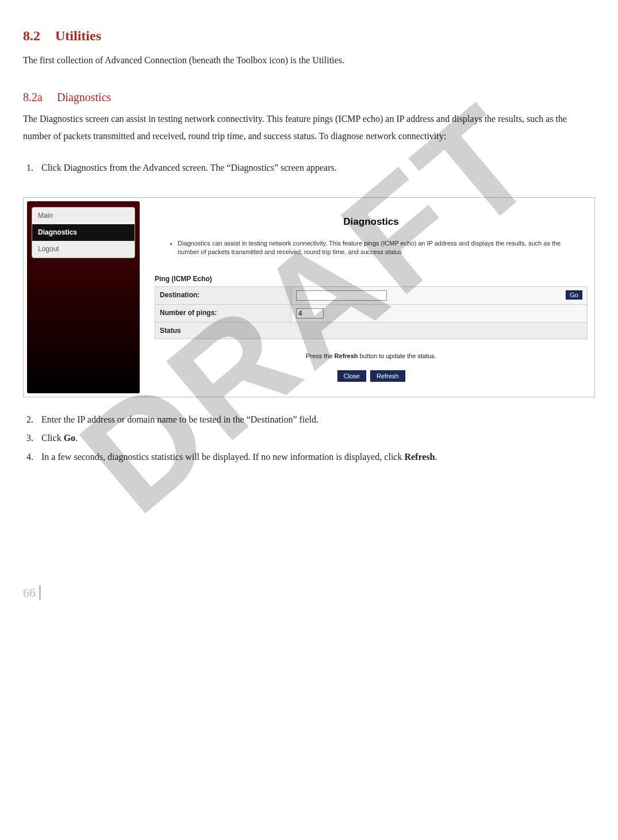 The width and height of the screenshot is (618, 840). What do you see at coordinates (371, 296) in the screenshot?
I see `row-destination: Destination: Go` at bounding box center [371, 296].